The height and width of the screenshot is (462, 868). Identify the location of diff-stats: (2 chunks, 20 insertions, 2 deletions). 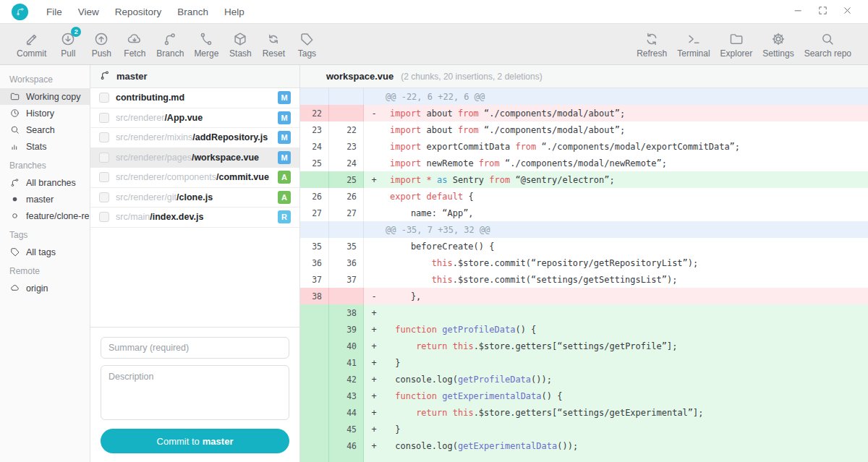
(472, 77).